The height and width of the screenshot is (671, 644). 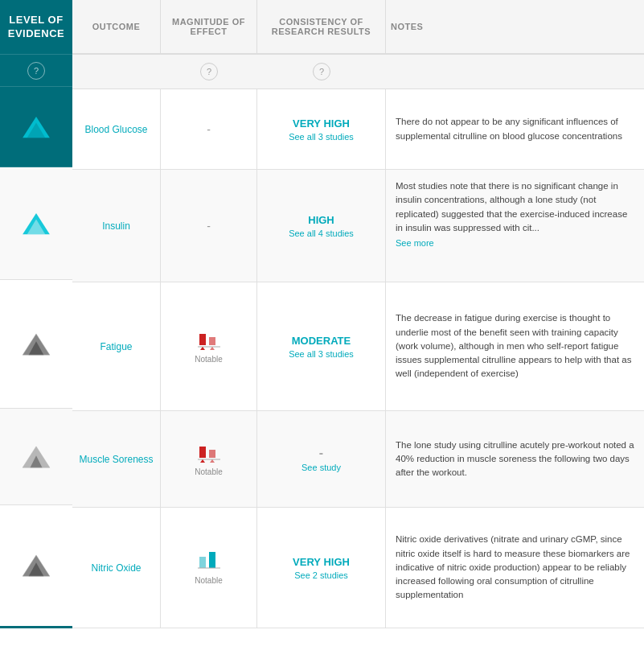 What do you see at coordinates (322, 453) in the screenshot?
I see `consistency-level-muscle-soreness: -` at bounding box center [322, 453].